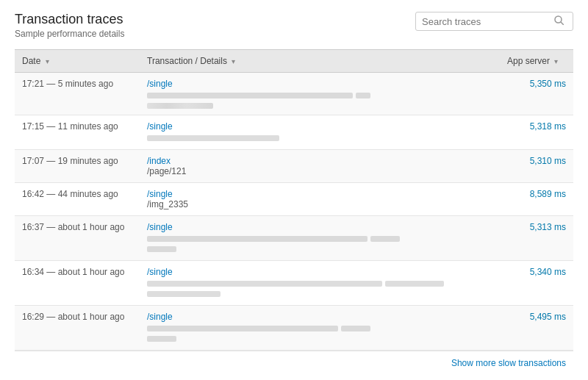 This screenshot has width=588, height=380. Describe the element at coordinates (294, 328) in the screenshot. I see `table-row: 16:29 — about 1 hour ago/single5,495 ms` at that location.